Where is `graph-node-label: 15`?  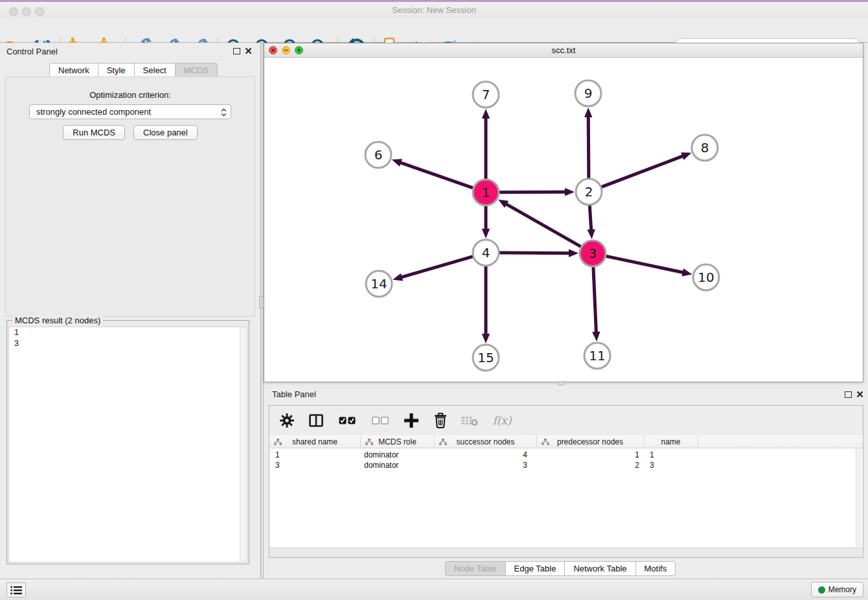 graph-node-label: 15 is located at coordinates (486, 358).